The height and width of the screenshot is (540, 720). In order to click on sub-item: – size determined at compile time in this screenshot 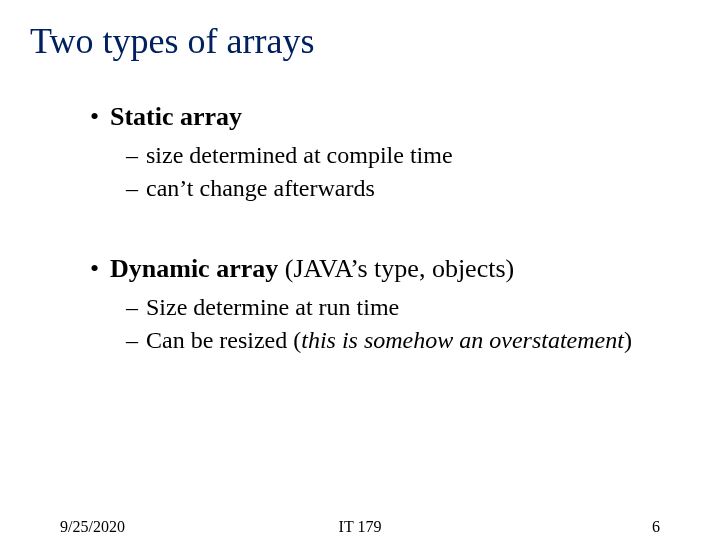, I will do `click(403, 156)`.